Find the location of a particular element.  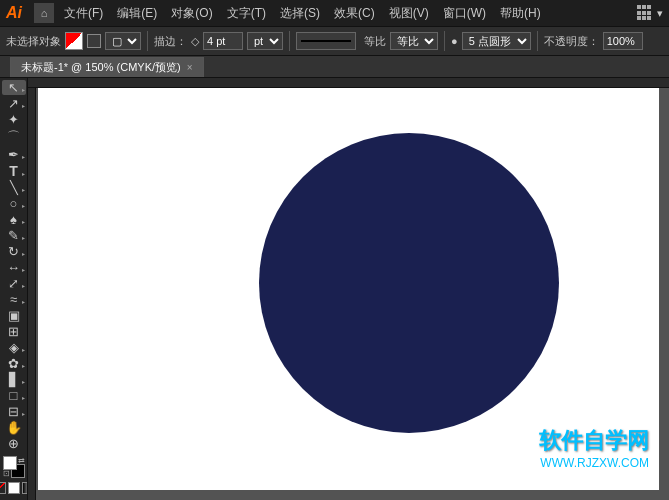

brush-select: 5 点圆形 is located at coordinates (496, 41).